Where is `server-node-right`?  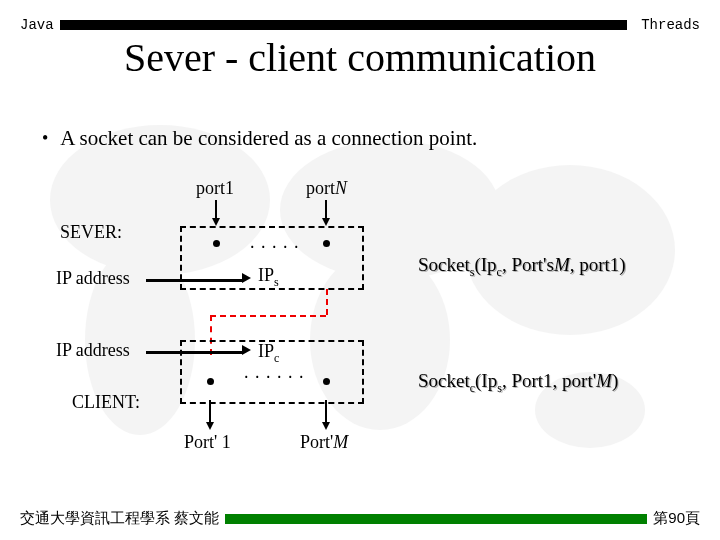 server-node-right is located at coordinates (326, 244).